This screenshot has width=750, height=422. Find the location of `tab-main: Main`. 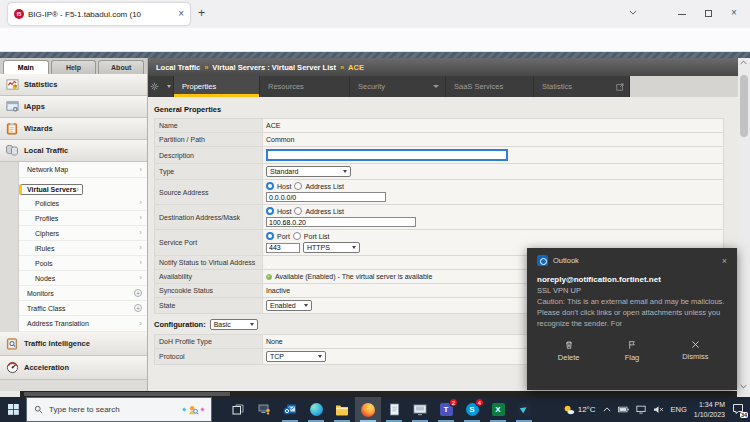

tab-main: Main is located at coordinates (26, 67).